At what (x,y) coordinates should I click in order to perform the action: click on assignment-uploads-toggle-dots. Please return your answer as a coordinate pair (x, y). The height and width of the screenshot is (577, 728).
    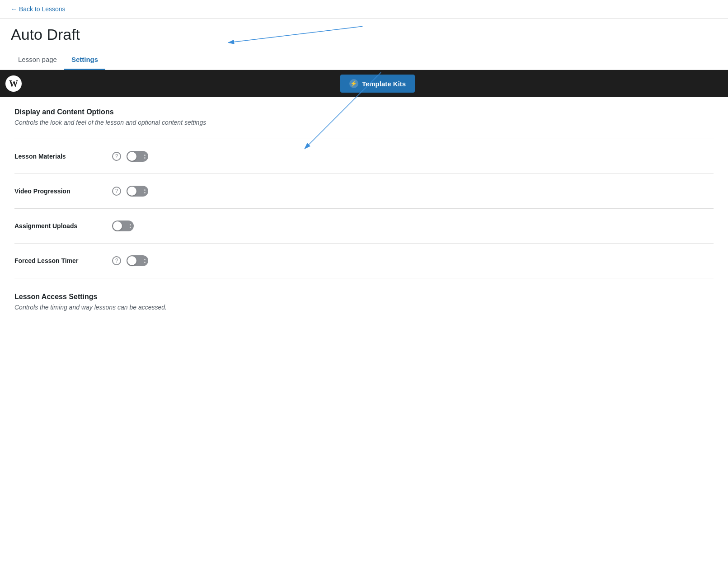
    Looking at the image, I should click on (130, 226).